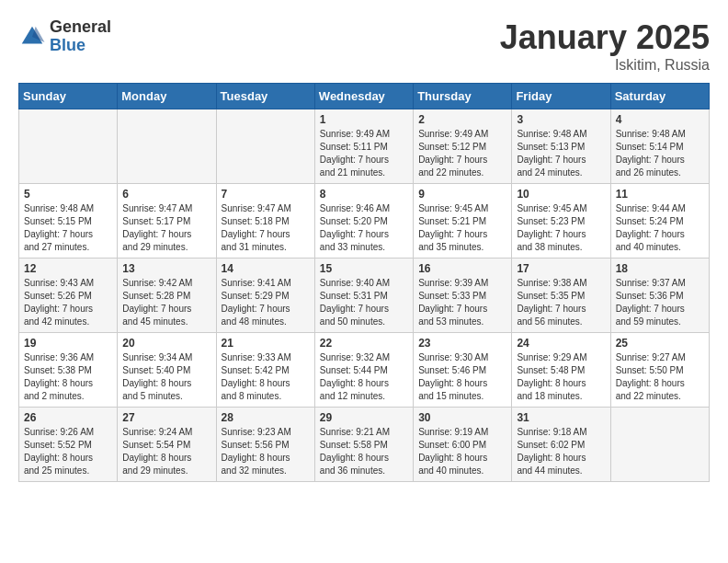  What do you see at coordinates (364, 370) in the screenshot?
I see `week-row-3: 19Sunrise: 9:36 AM Sunset: 5:38 PM Dayli…` at bounding box center [364, 370].